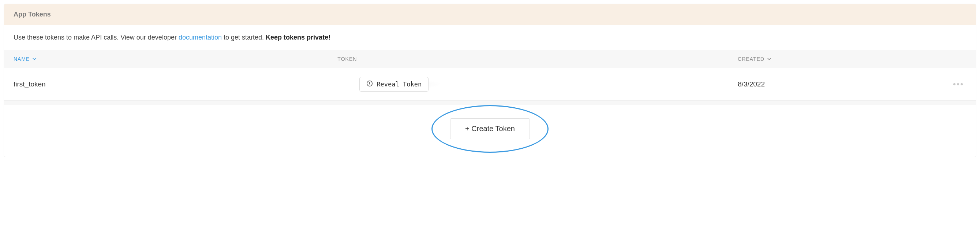 This screenshot has height=252, width=980. Describe the element at coordinates (176, 85) in the screenshot. I see `token-name-cell: first_token` at that location.